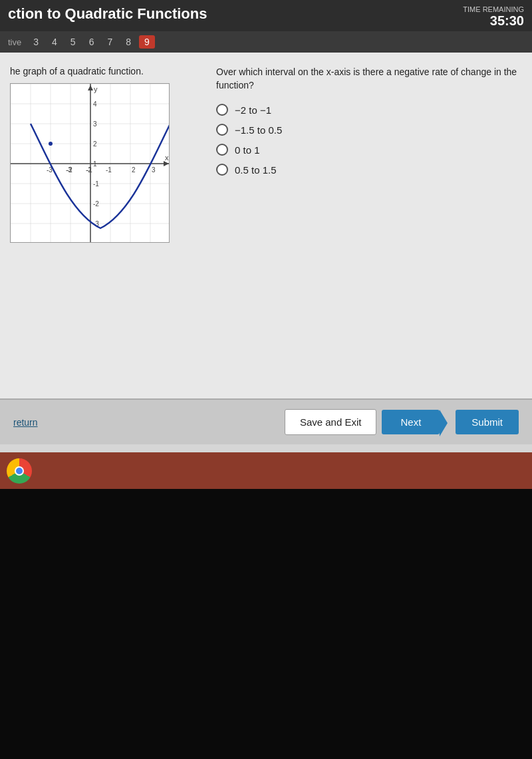 This screenshot has width=532, height=759. I want to click on svg-text: 4, so click(95, 104).